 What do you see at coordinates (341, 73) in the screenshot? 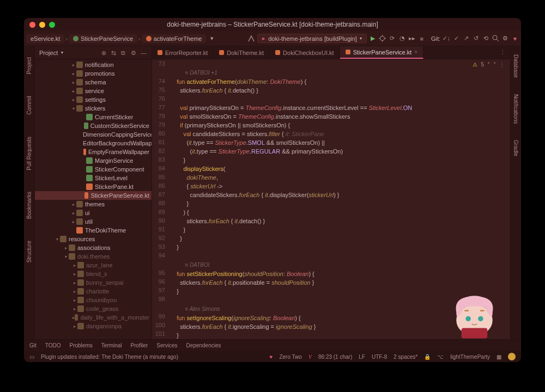
I see `code-line: ≡ DATBOI +1` at bounding box center [341, 73].